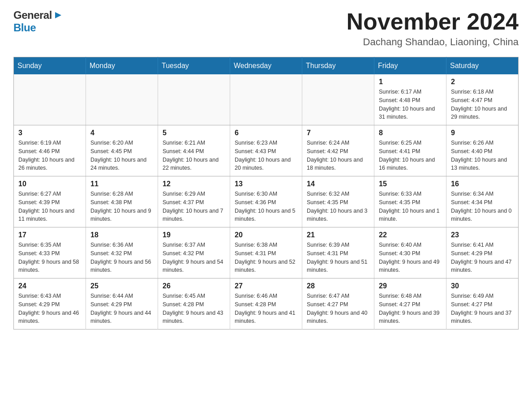 The width and height of the screenshot is (532, 411). What do you see at coordinates (194, 309) in the screenshot?
I see `day-info: Sunrise: 6:45 AM Sunset: 4:28 PM Dayligh…` at bounding box center [194, 309].